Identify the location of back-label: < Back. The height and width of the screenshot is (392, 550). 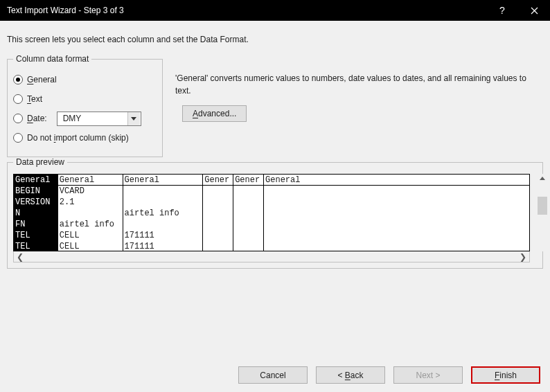
(351, 375).